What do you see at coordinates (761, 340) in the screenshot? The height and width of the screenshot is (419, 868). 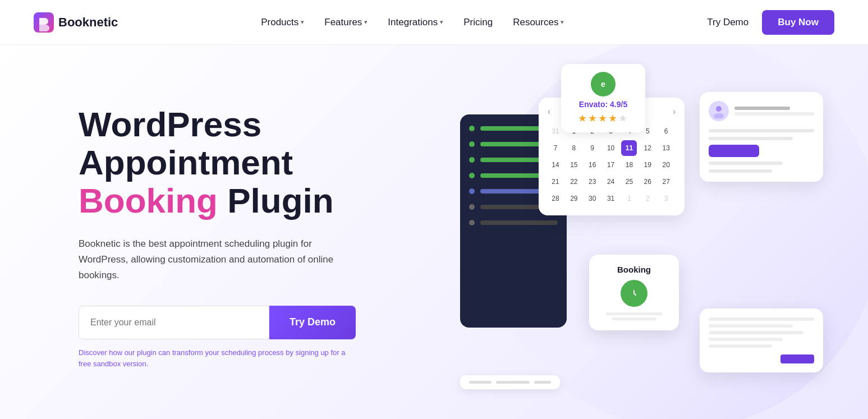 I see `bottom-right-card` at bounding box center [761, 340].